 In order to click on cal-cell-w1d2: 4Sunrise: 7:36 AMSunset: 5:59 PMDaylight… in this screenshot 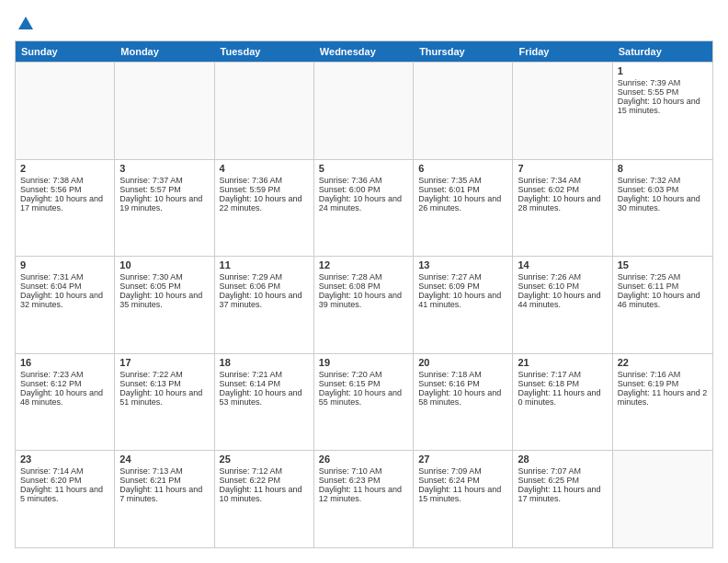, I will do `click(265, 208)`.